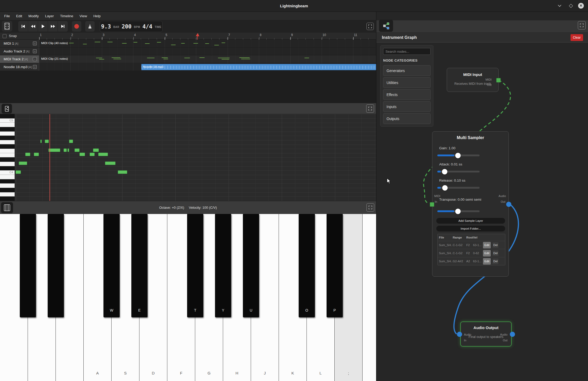 This screenshot has height=381, width=588. What do you see at coordinates (470, 204) in the screenshot?
I see `multi-sampler-node: Multi Sampler Gain: 1.00 Attack: 0.01 ss` at bounding box center [470, 204].